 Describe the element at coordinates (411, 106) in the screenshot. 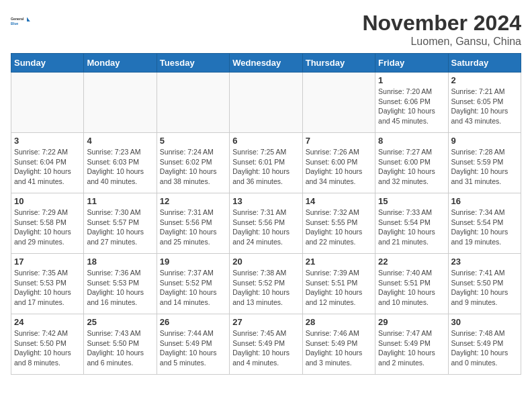

I see `day-info: Sunrise: 7:20 AMSunset: 6:06 PMDaylight:…` at that location.